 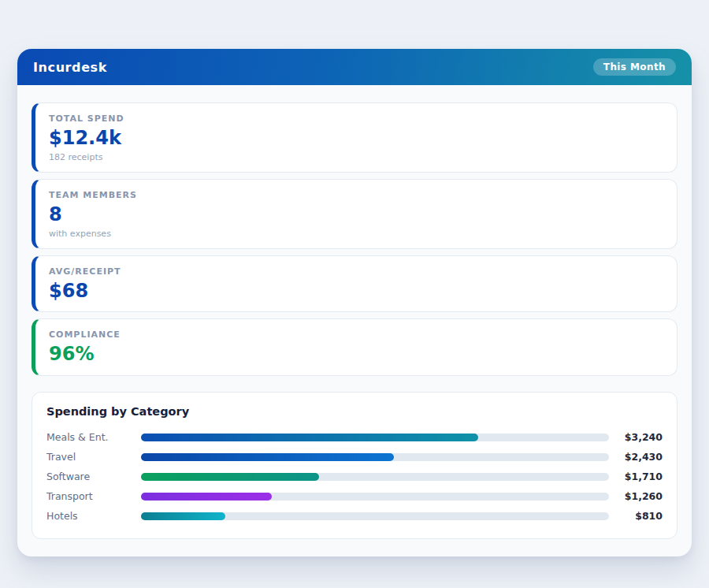 I want to click on stat-card-total-spend: TOTAL SPEND $12.4k 182 receipts, so click(x=354, y=137).